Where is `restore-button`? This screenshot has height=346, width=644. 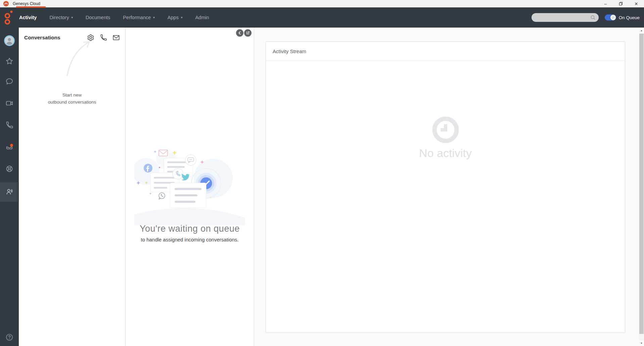
restore-button is located at coordinates (621, 4).